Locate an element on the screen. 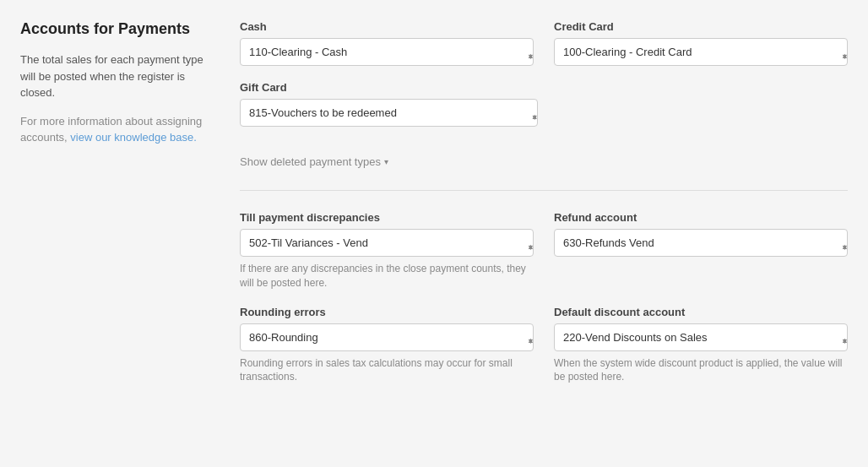  refund-label: Refund account is located at coordinates (701, 218).